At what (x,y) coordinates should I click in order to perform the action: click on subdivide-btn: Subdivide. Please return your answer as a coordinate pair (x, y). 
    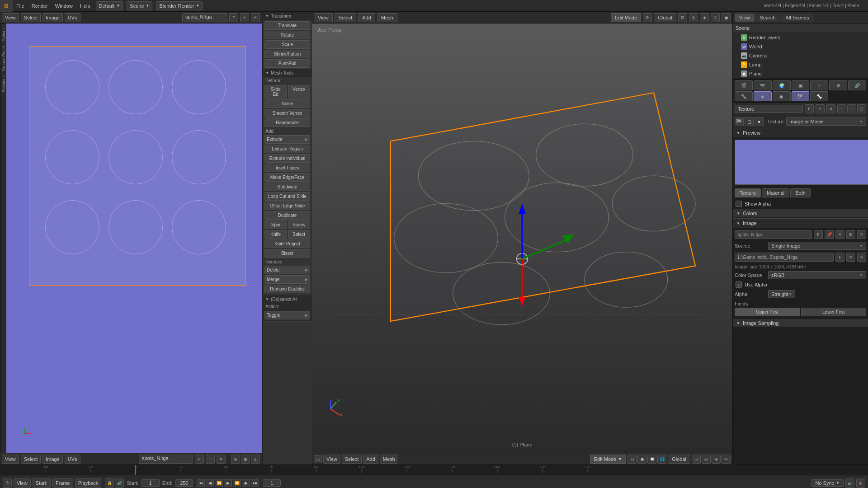
    Looking at the image, I should click on (288, 187).